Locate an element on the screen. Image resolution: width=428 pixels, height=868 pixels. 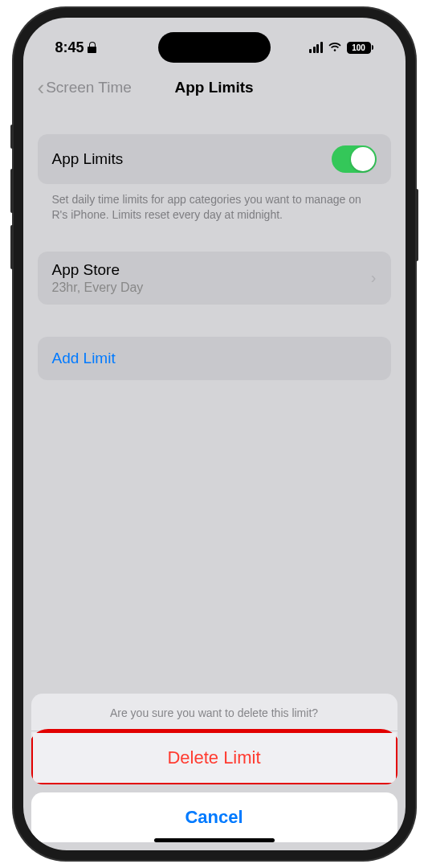
signal-icon is located at coordinates (316, 47).